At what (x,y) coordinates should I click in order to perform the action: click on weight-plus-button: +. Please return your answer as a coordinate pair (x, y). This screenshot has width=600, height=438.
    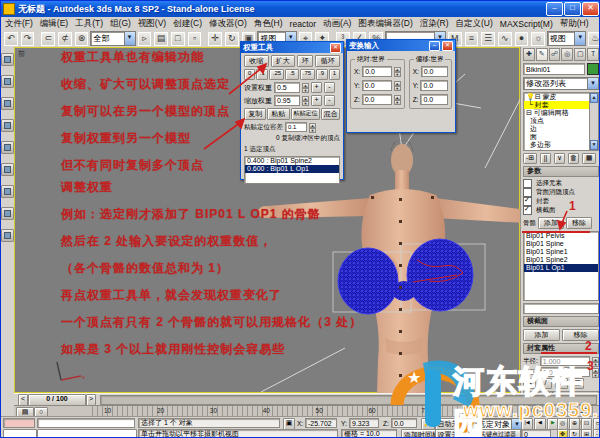
    Looking at the image, I should click on (316, 88).